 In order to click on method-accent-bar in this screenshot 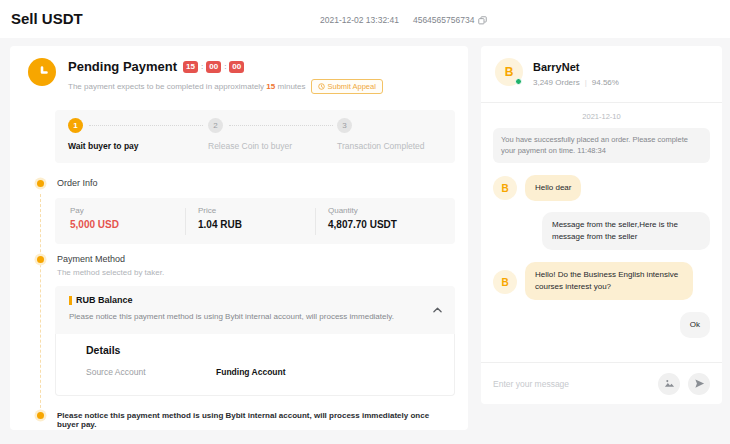, I will do `click(70, 300)`.